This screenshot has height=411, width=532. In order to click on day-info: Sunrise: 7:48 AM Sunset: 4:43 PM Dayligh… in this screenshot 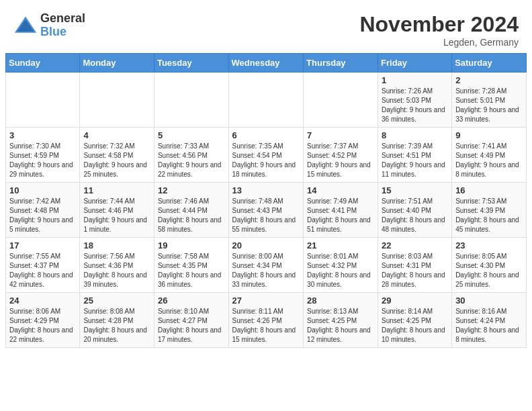, I will do `click(266, 216)`.